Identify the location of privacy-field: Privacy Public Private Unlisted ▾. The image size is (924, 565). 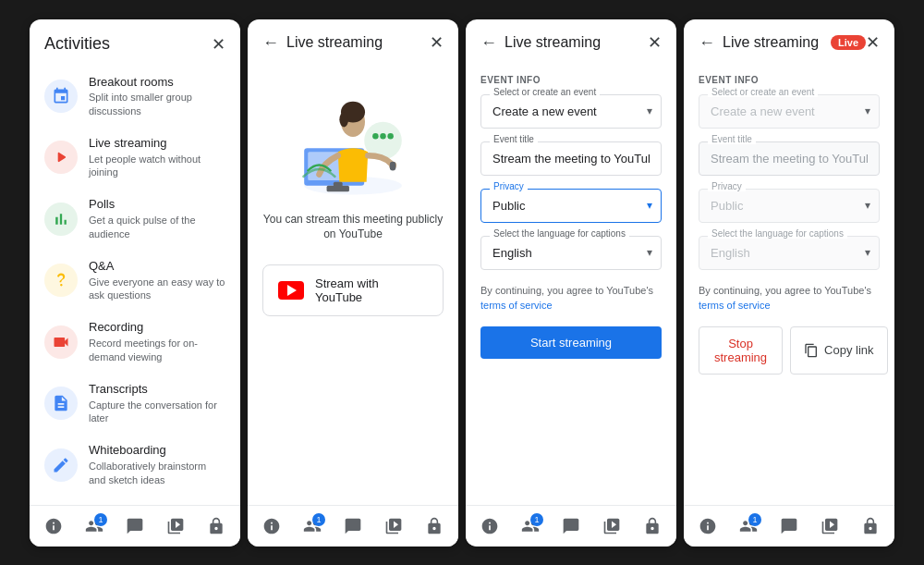
(571, 205).